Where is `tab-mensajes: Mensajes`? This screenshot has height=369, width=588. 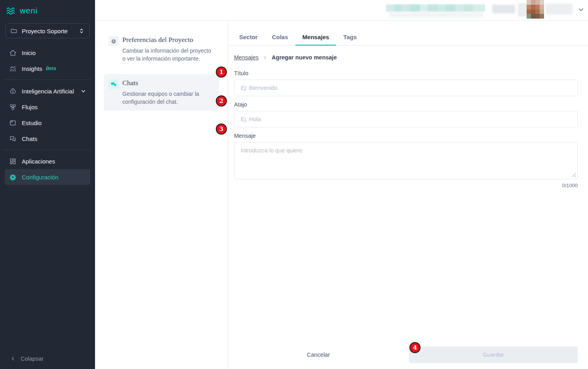 tab-mensajes: Mensajes is located at coordinates (316, 40).